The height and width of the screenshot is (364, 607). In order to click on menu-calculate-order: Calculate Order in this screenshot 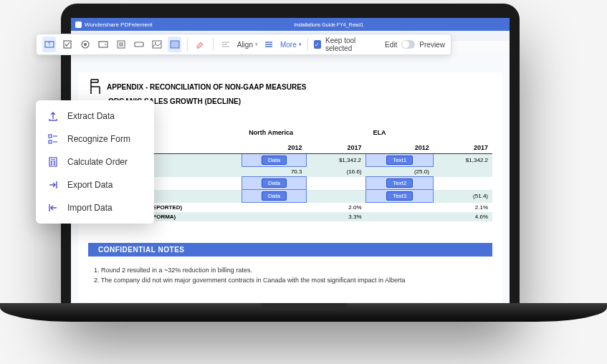, I will do `click(95, 162)`.